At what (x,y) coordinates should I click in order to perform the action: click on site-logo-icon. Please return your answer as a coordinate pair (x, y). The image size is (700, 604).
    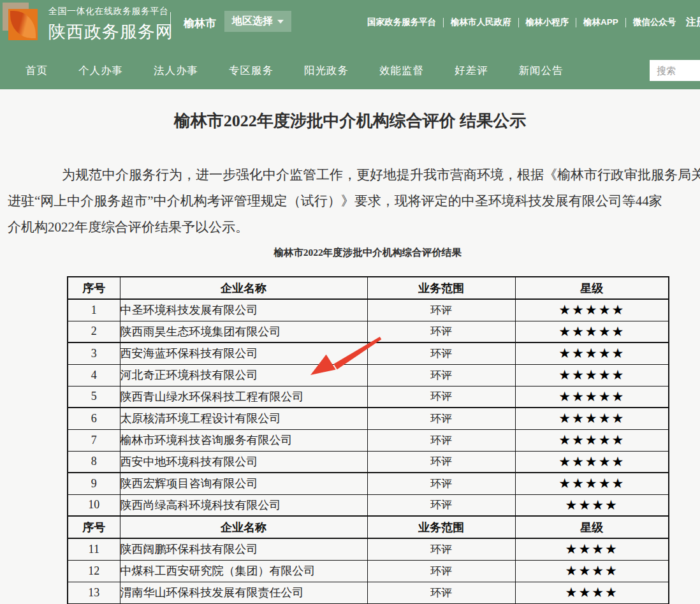
    Looking at the image, I should click on (21, 22).